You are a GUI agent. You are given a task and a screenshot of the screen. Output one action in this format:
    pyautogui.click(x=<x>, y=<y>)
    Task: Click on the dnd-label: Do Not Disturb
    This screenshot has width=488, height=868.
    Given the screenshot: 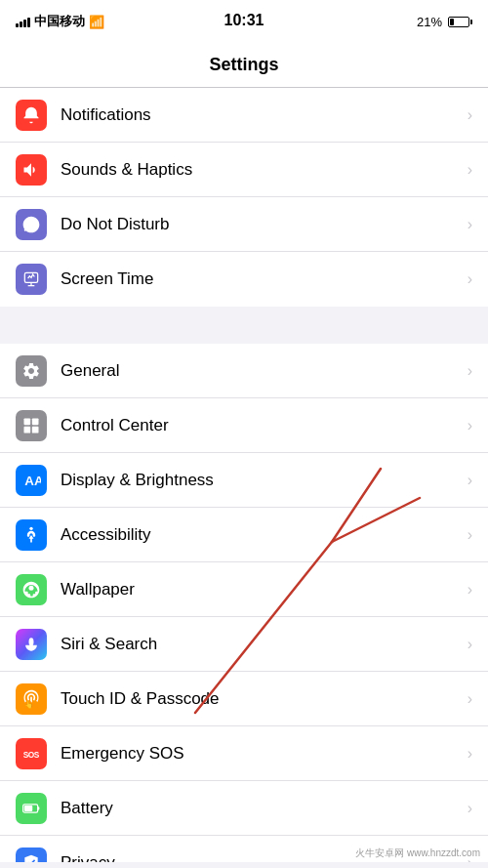 What is the action you would take?
    pyautogui.click(x=264, y=225)
    